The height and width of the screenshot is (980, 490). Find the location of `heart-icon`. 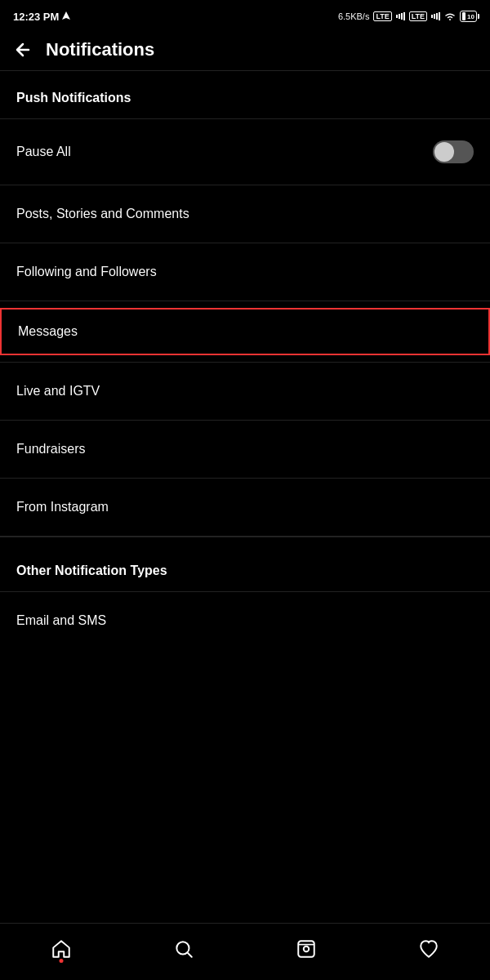

heart-icon is located at coordinates (429, 949).